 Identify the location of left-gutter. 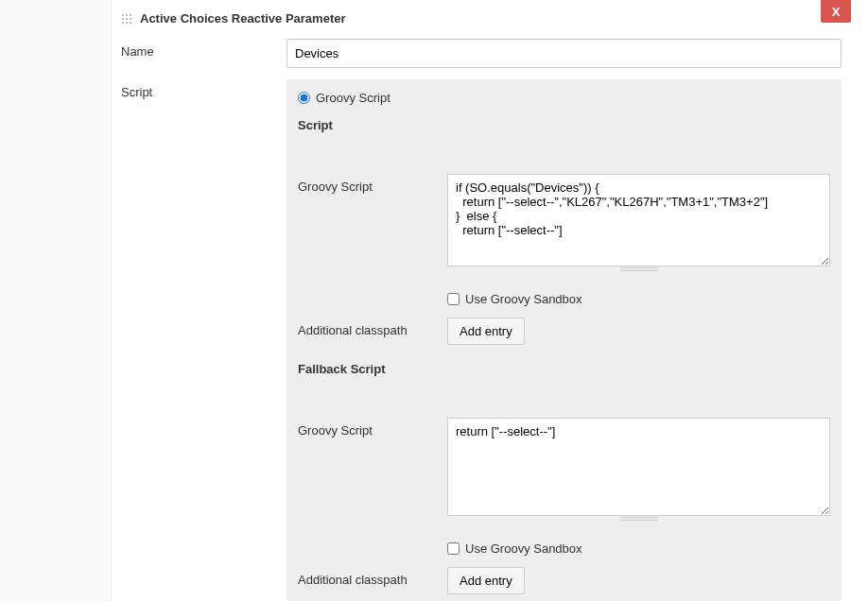
(56, 300).